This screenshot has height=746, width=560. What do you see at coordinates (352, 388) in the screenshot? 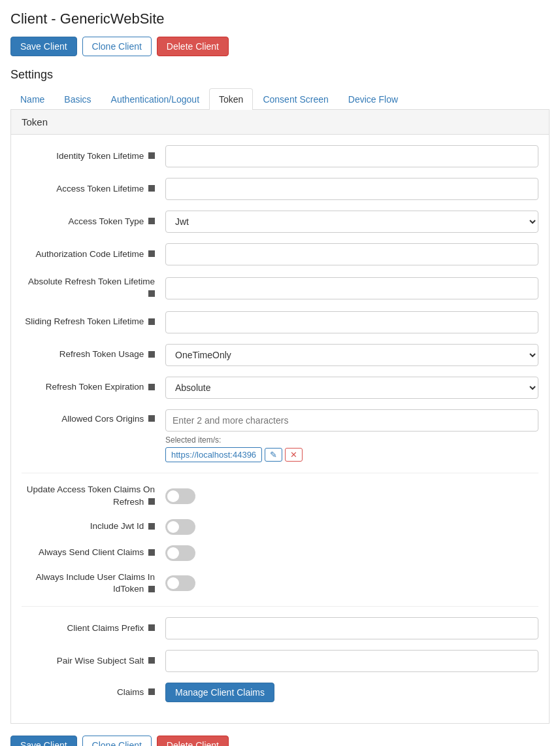
I see `refresh-token-expiration-select: Absolute Sliding` at bounding box center [352, 388].